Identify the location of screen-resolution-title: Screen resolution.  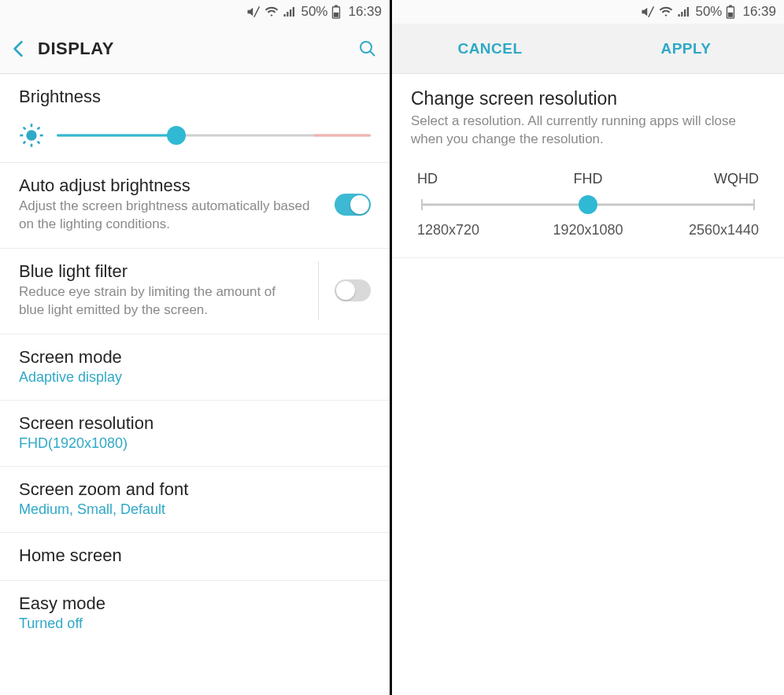
(195, 423).